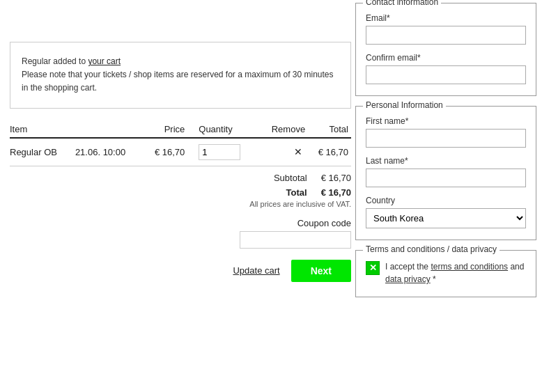  Describe the element at coordinates (295, 240) in the screenshot. I see `coupon-input` at that location.